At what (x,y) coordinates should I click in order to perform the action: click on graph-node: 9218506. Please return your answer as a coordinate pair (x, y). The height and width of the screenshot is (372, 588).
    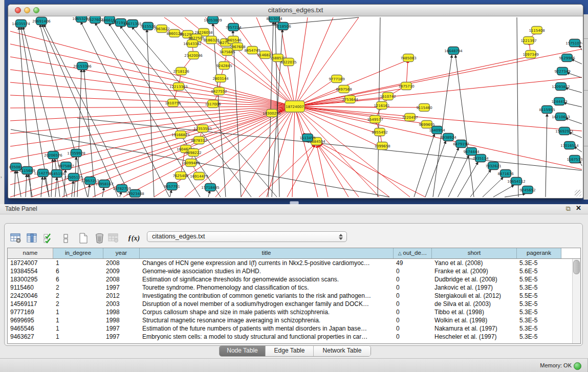
    Looking at the image, I should click on (283, 27).